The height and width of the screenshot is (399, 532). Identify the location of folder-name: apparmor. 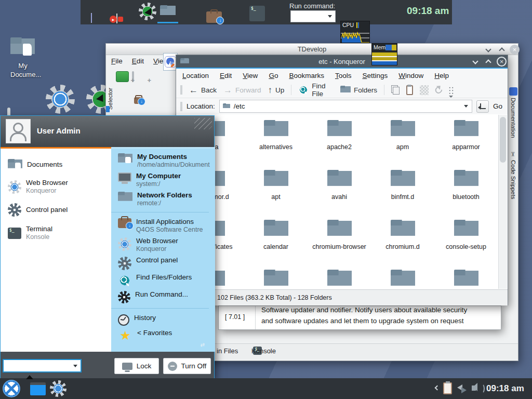
(466, 148).